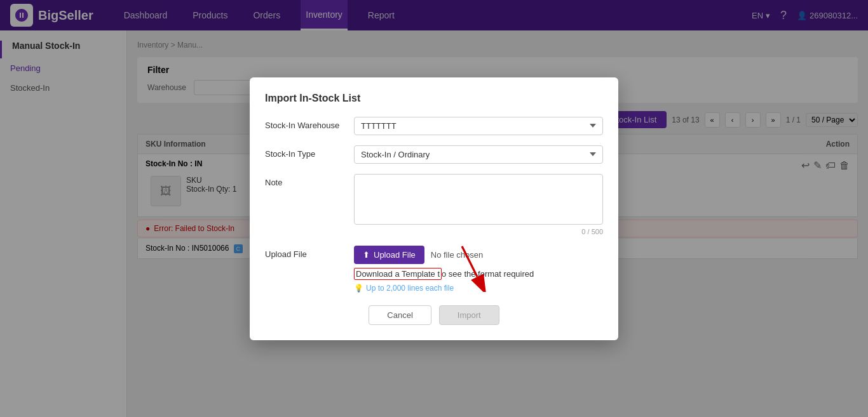  Describe the element at coordinates (478, 126) in the screenshot. I see `warehouse-control: TTTTTTT` at that location.